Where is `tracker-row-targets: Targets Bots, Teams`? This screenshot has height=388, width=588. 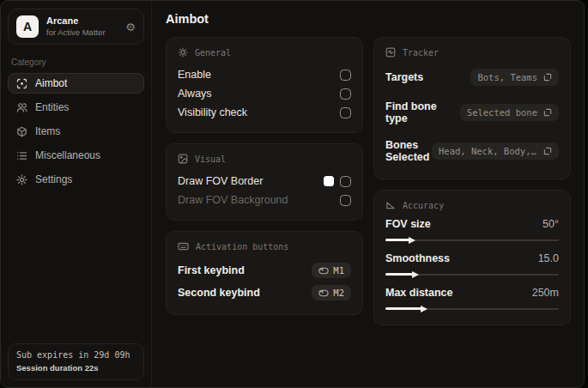
tracker-row-targets: Targets Bots, Teams is located at coordinates (472, 77).